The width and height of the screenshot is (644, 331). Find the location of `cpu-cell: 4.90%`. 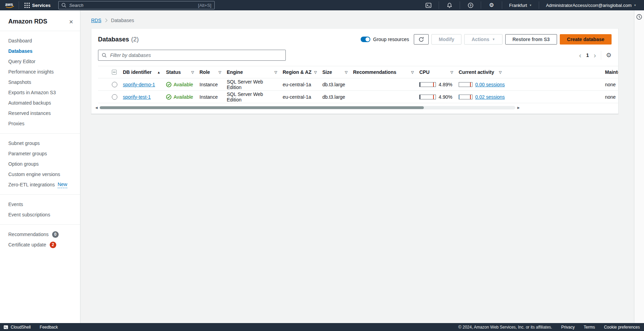

cpu-cell: 4.90% is located at coordinates (439, 97).